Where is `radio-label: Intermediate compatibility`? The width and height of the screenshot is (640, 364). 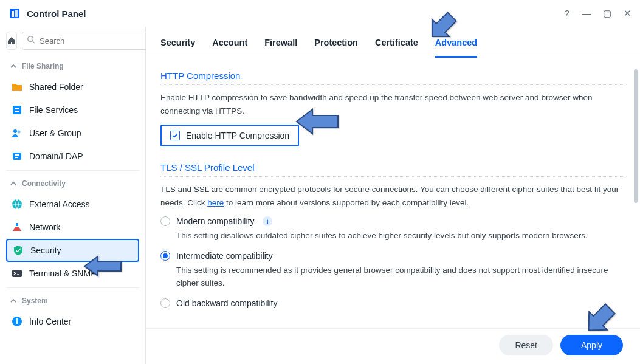
radio-label: Intermediate compatibility is located at coordinates (225, 256).